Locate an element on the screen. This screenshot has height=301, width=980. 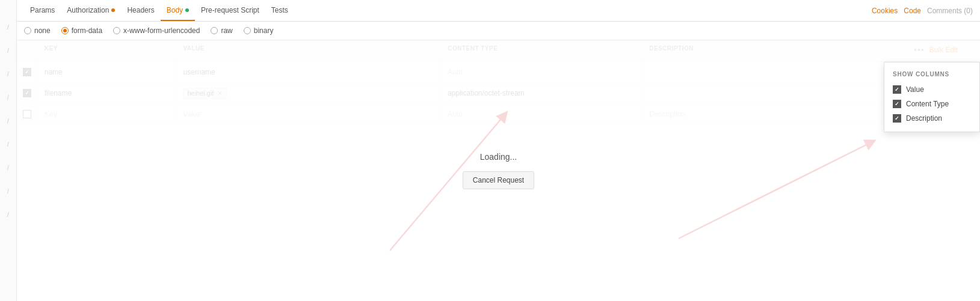
show-columns-description: Description is located at coordinates (932, 118).